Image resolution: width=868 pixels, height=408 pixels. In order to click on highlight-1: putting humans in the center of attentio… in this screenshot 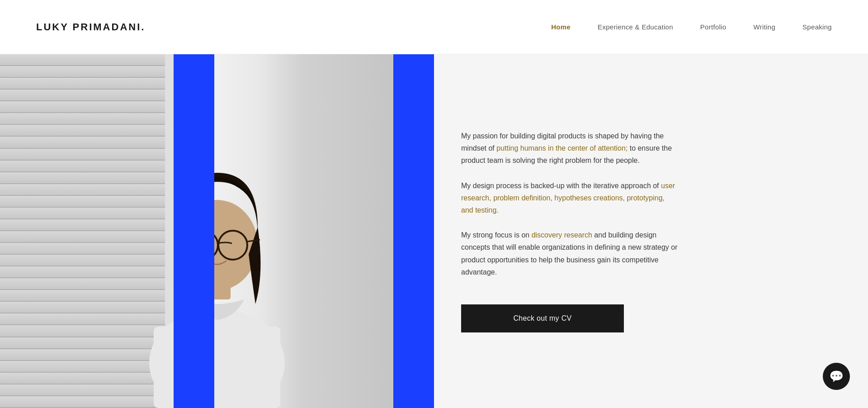, I will do `click(562, 148)`.